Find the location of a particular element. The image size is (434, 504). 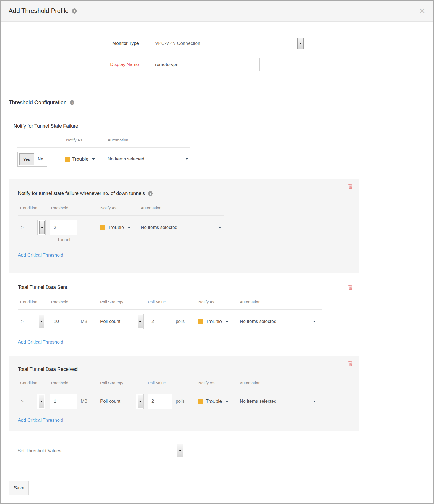

tunnel-state-title: Notify for Tunnel State Failure is located at coordinates (224, 126).